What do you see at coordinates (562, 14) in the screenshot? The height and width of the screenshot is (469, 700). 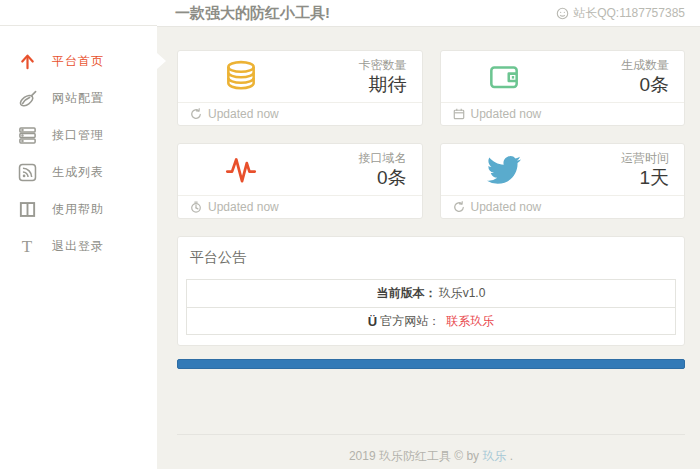 I see `smiley-icon` at bounding box center [562, 14].